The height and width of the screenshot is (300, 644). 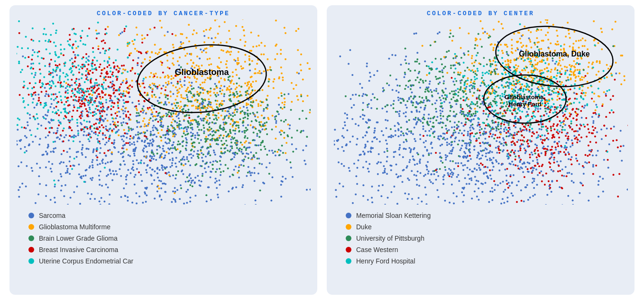 What do you see at coordinates (481, 13) in the screenshot?
I see `right-panel-title: COLOR-CODED BY CENTER` at bounding box center [481, 13].